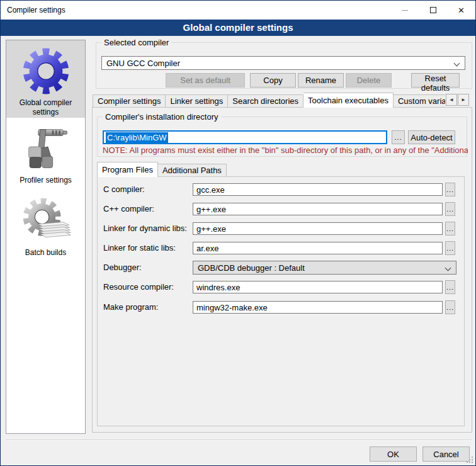 This screenshot has width=476, height=466. What do you see at coordinates (461, 10) in the screenshot?
I see `close-icon: ✕` at bounding box center [461, 10].